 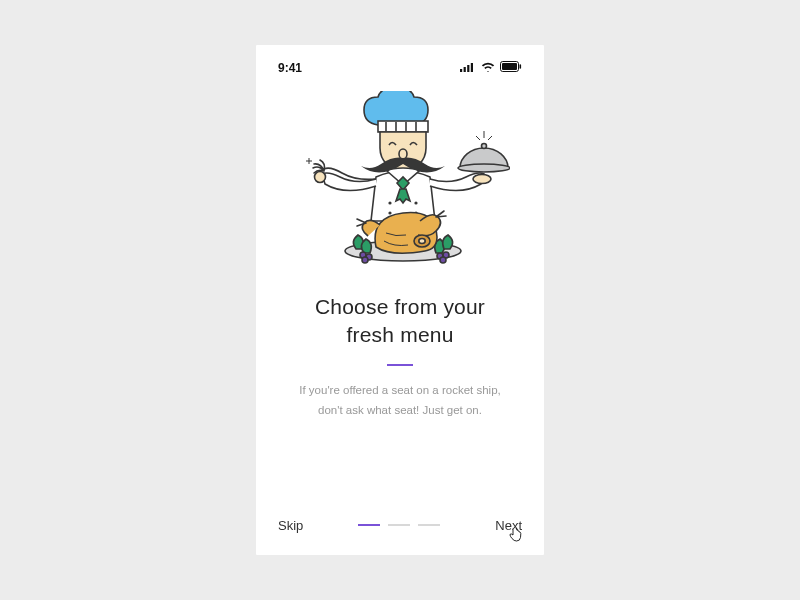 What do you see at coordinates (400, 322) in the screenshot?
I see `page-title: Choose from your fresh menu` at bounding box center [400, 322].